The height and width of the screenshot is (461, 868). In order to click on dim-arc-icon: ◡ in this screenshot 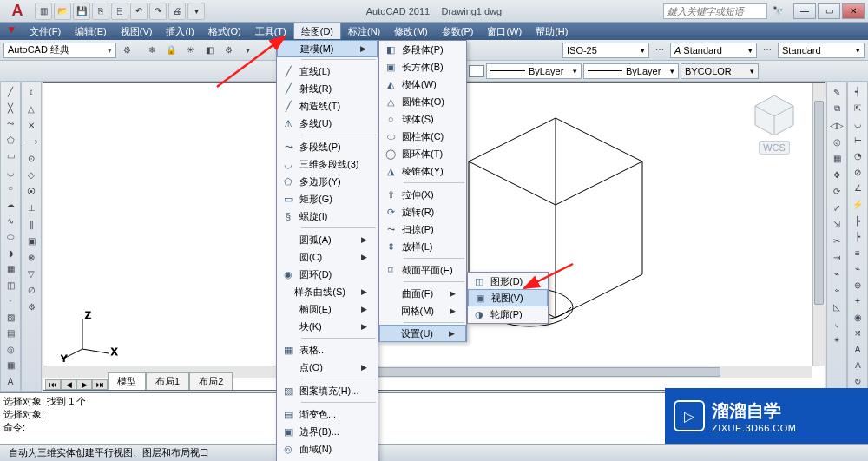, I will do `click(858, 124)`.